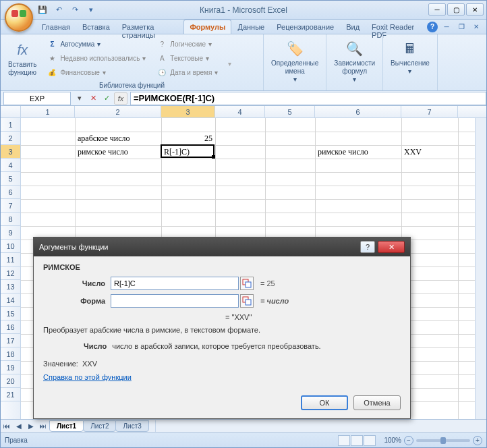  I want to click on name-dropdown-icon: ▾, so click(80, 99).